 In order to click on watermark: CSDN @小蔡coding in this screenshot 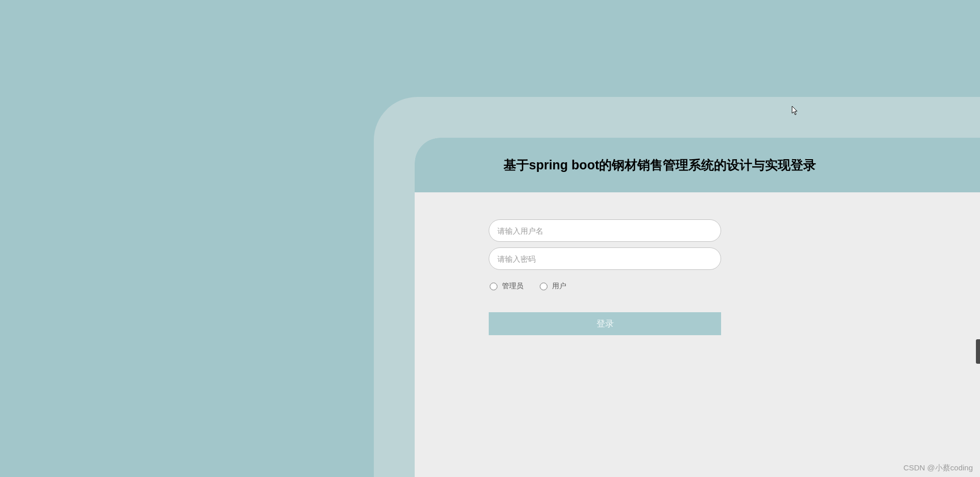, I will do `click(938, 468)`.